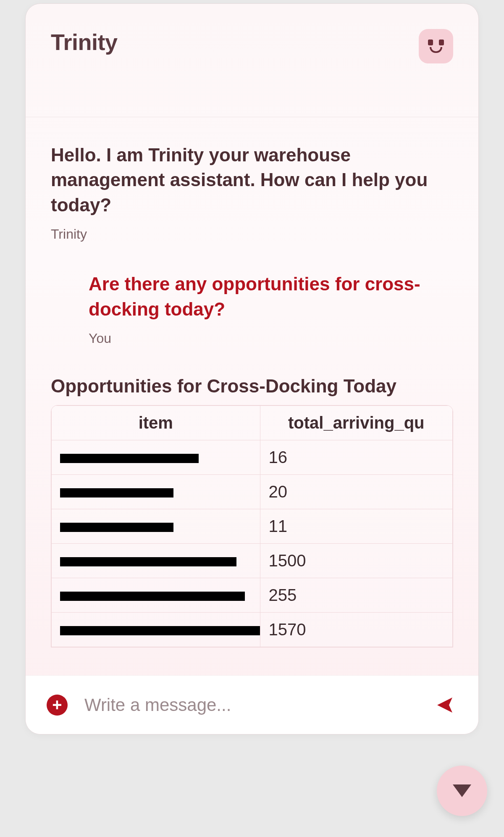 This screenshot has width=504, height=837. Describe the element at coordinates (356, 629) in the screenshot. I see `table-cell-qty: 1570` at that location.